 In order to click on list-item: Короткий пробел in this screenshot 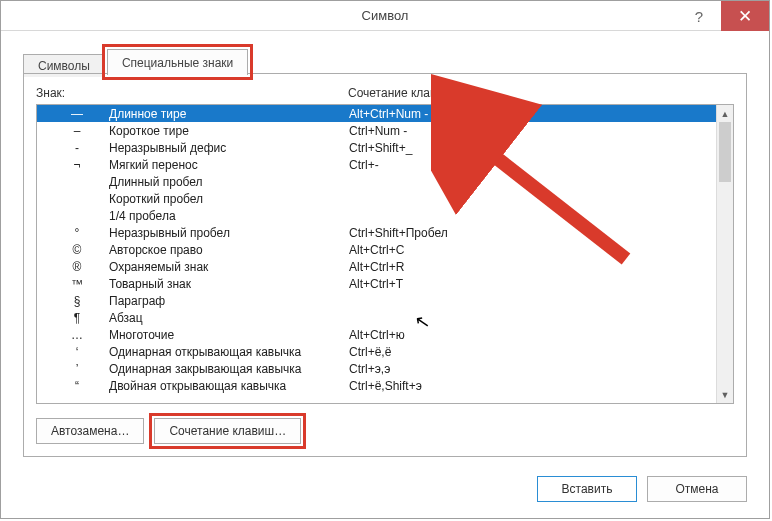, I will do `click(376, 198)`.